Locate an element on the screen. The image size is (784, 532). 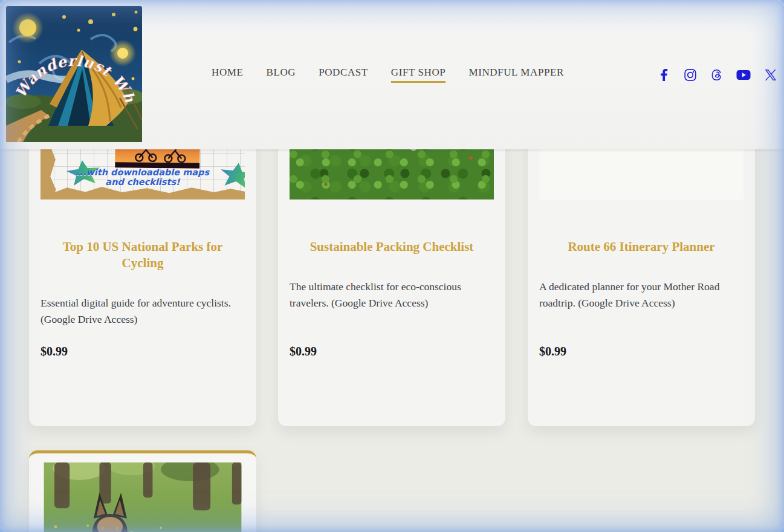
product-card-body: Top 10 US National Parks for Cycling Ess… is located at coordinates (143, 264).